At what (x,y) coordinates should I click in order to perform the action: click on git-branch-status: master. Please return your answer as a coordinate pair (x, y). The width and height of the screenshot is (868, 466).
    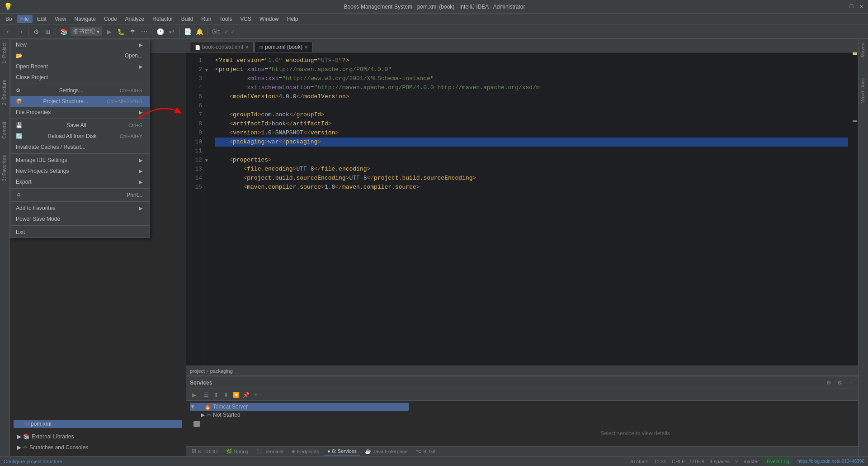
    Looking at the image, I should click on (751, 461).